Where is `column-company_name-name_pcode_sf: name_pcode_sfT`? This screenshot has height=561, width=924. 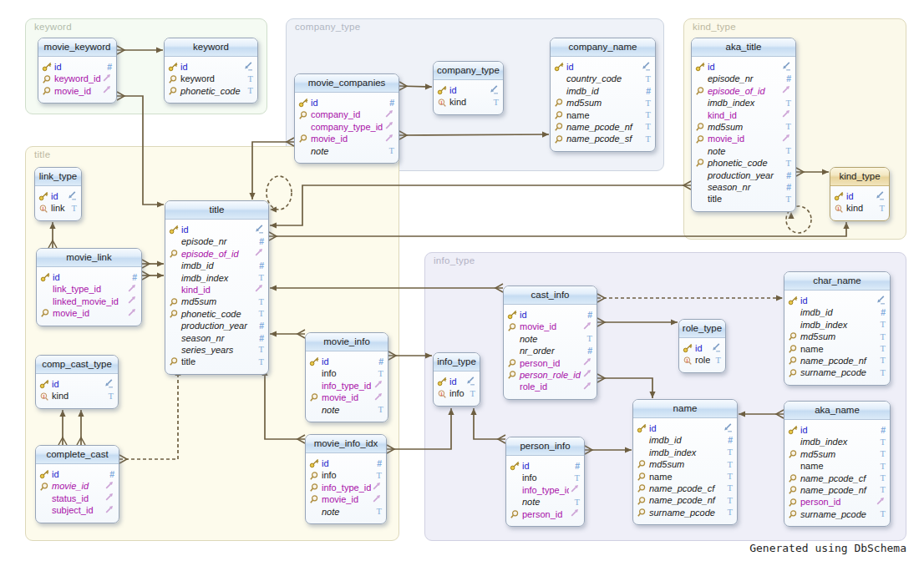
column-company_name-name_pcode_sf: name_pcode_sfT is located at coordinates (603, 139).